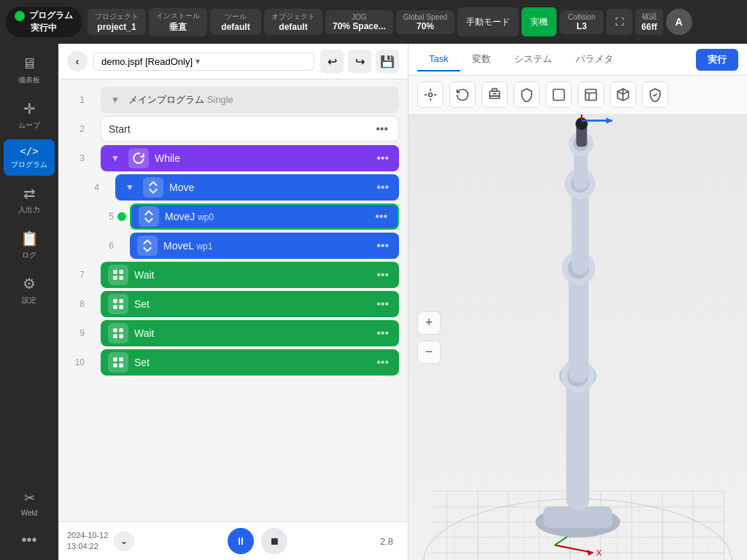  I want to click on pause-button: ⏸, so click(241, 541).